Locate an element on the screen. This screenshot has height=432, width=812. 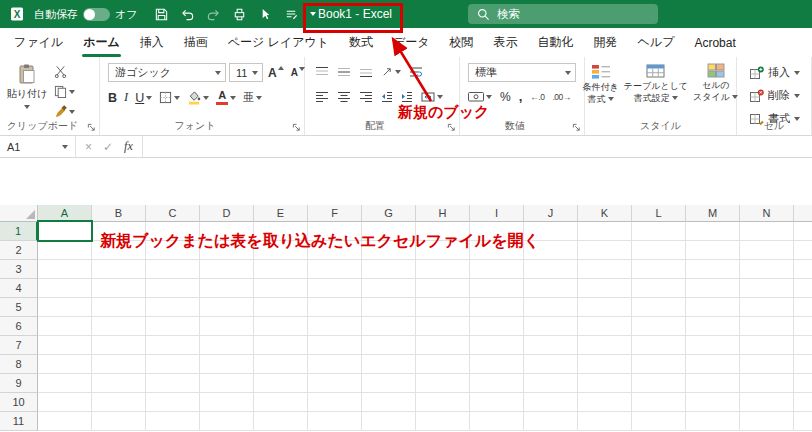
select-all-corner is located at coordinates (19, 214).